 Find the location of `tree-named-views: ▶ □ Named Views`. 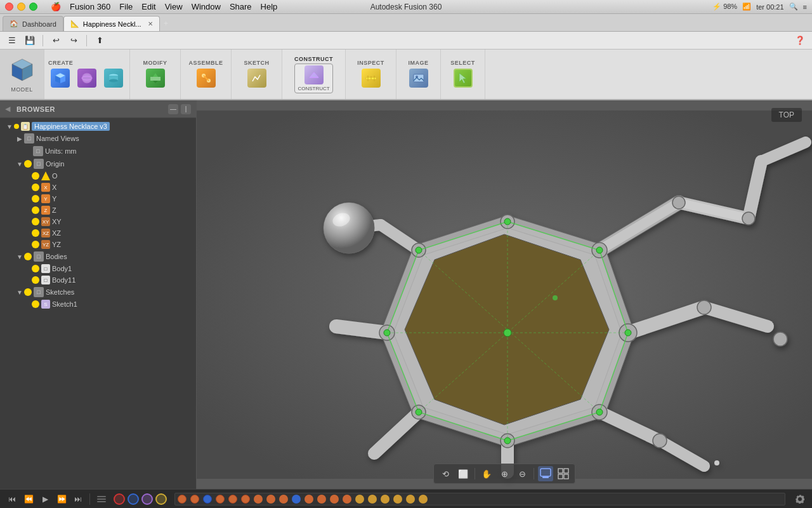

tree-named-views: ▶ □ Named Views is located at coordinates (98, 138).